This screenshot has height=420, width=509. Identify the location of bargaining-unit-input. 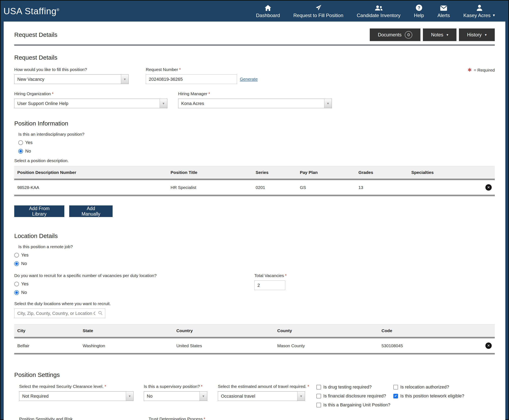
(319, 405).